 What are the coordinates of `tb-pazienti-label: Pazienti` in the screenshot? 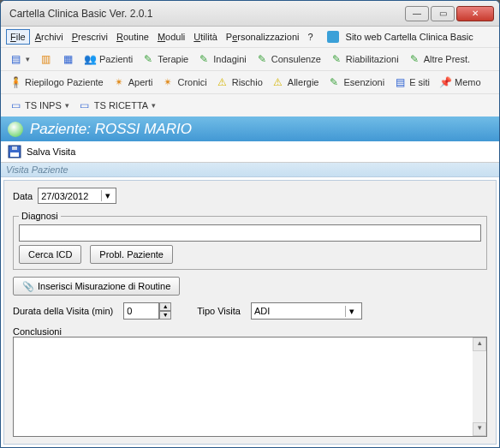 It's located at (116, 59).